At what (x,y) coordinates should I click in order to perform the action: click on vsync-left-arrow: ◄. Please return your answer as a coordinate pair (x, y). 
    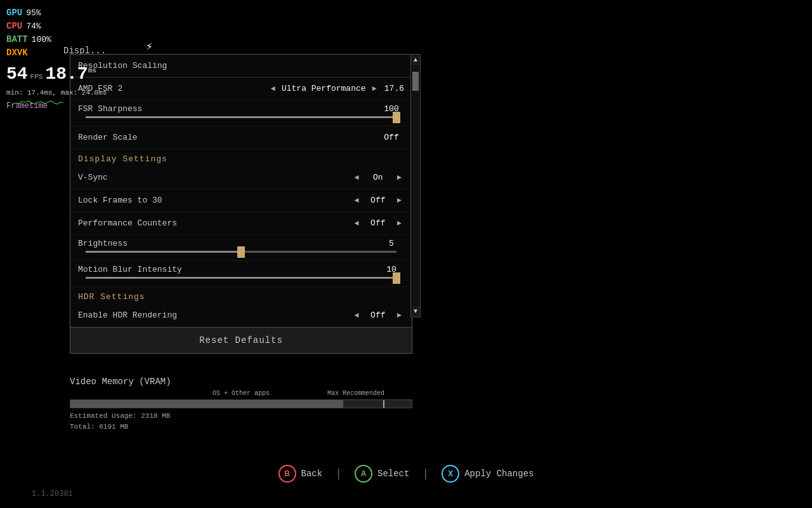
    Looking at the image, I should click on (357, 178).